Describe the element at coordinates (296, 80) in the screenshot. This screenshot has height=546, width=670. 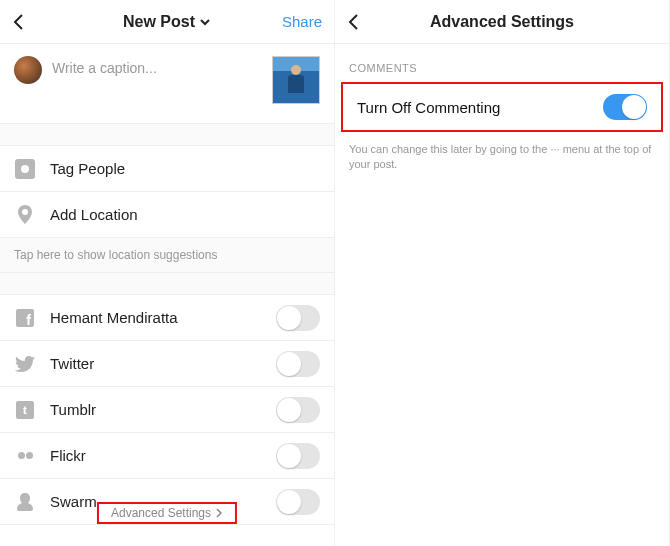
I see `post-thumbnail` at that location.